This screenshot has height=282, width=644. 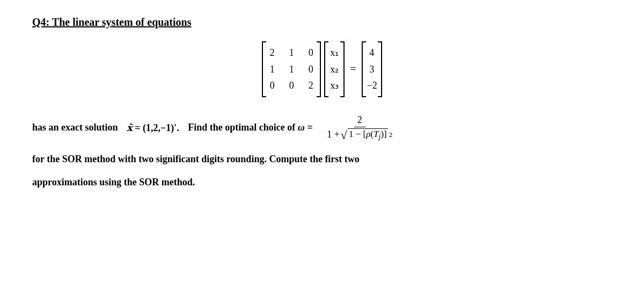 I want to click on cell-a-01: 1, so click(x=291, y=53).